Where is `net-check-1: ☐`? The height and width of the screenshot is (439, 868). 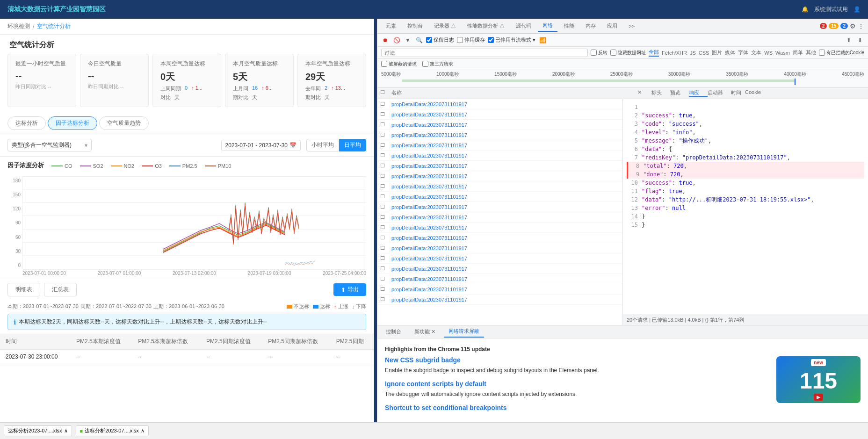
net-check-1: ☐ is located at coordinates (383, 114).